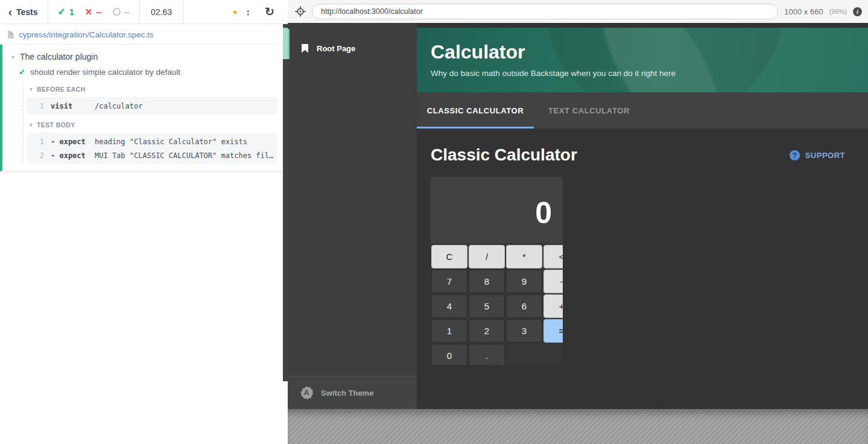  I want to click on switch-theme-button: A Switch Theme, so click(352, 392).